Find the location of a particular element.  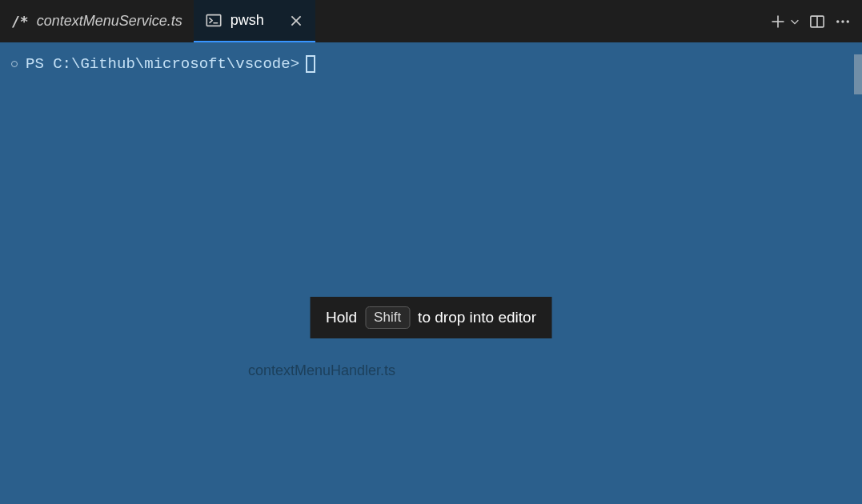

tab-actions is located at coordinates (810, 22).